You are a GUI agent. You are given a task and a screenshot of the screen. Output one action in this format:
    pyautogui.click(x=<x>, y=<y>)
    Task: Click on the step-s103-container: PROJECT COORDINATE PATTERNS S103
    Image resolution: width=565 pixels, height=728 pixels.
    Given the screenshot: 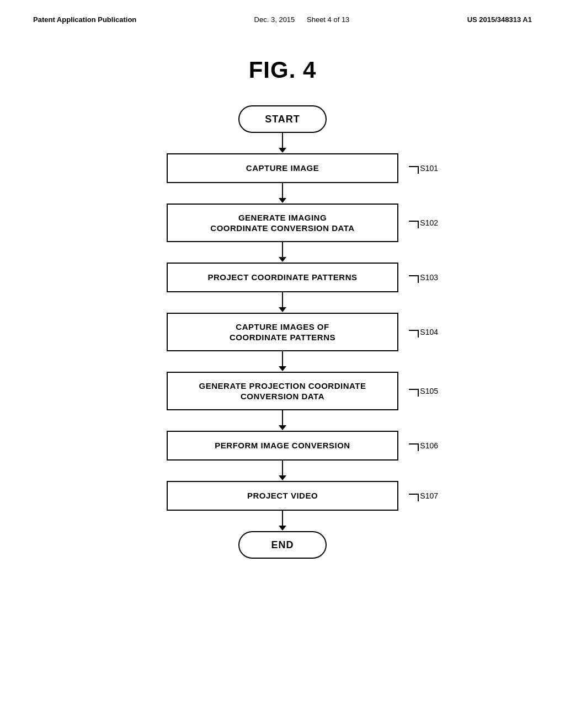 What is the action you would take?
    pyautogui.click(x=282, y=277)
    